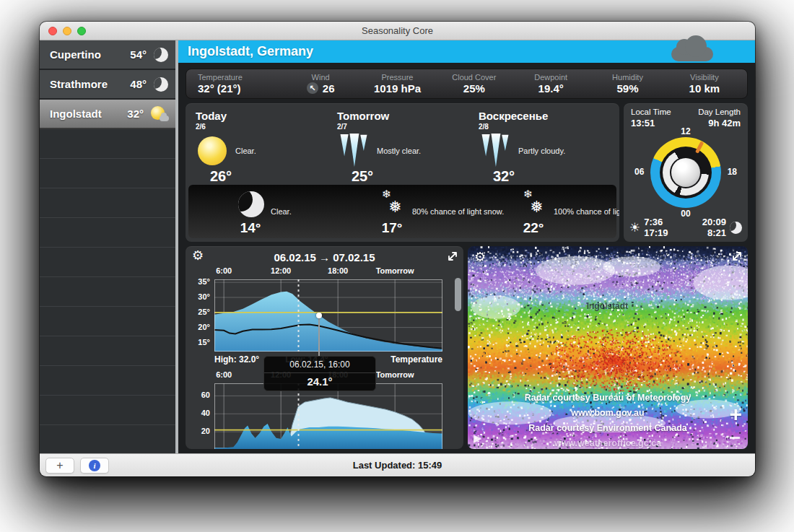 This screenshot has width=794, height=532. I want to click on cloud-wind-chart, so click(328, 416).